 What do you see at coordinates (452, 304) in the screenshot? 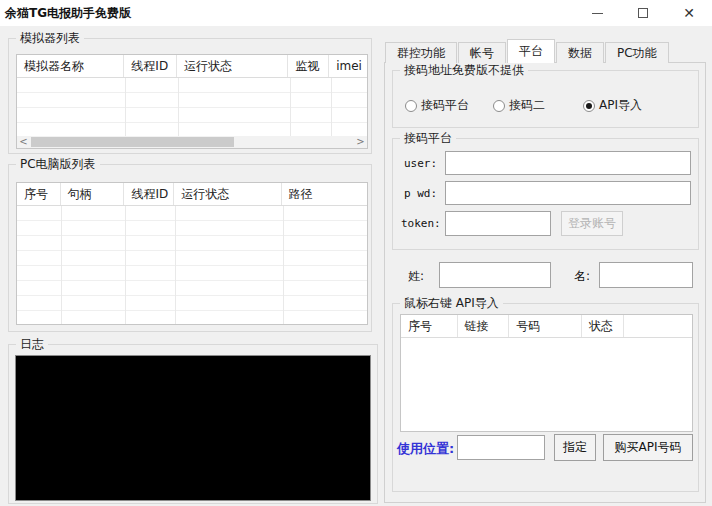
I see `api-import-group-title: 鼠标右键 API导入` at bounding box center [452, 304].